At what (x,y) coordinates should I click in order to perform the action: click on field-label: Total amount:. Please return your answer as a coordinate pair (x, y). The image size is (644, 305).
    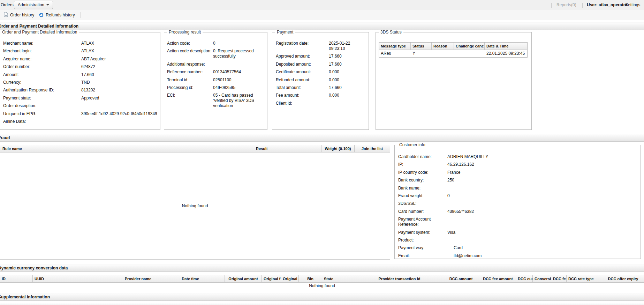
    Looking at the image, I should click on (302, 88).